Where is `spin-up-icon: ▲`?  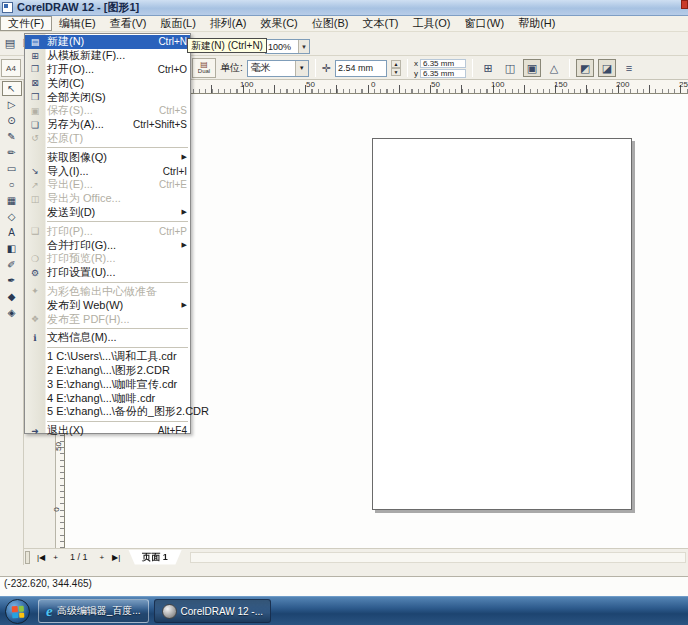
spin-up-icon: ▲ is located at coordinates (396, 64).